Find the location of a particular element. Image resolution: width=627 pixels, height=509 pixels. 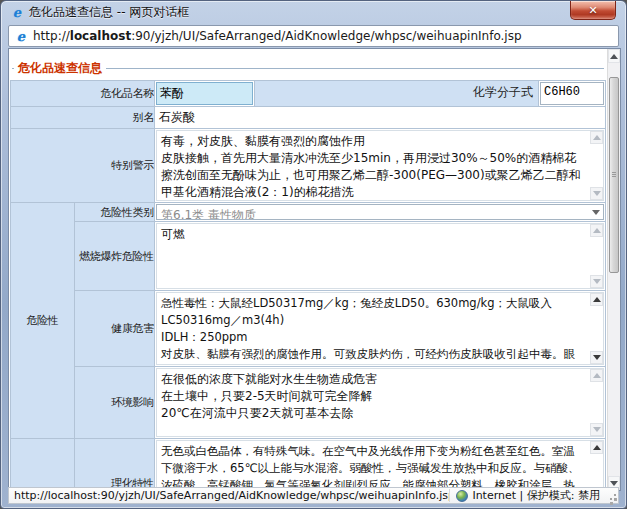

fire-risk-scrollbar is located at coordinates (596, 256).